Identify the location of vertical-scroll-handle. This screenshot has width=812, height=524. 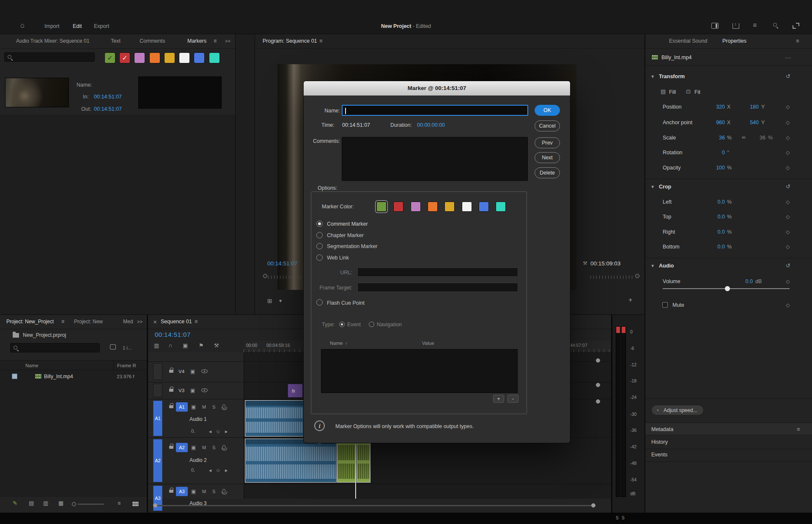
(598, 385).